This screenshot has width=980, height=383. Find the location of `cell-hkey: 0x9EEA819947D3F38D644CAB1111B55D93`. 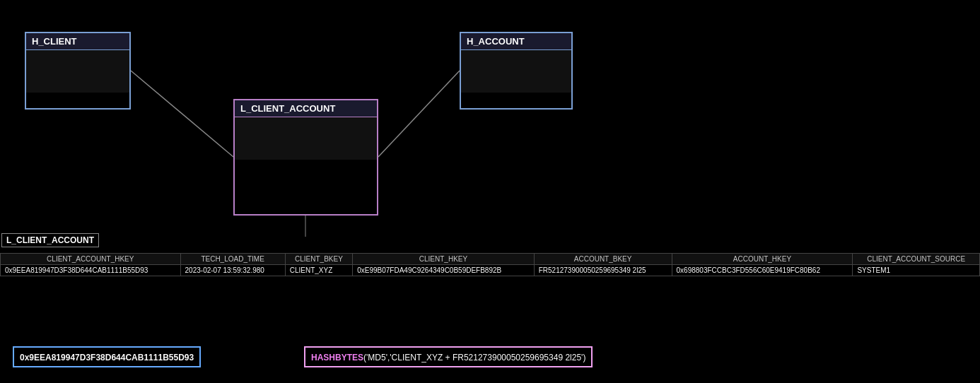

cell-hkey: 0x9EEA819947D3F38D644CAB1111B55D93 is located at coordinates (91, 271).